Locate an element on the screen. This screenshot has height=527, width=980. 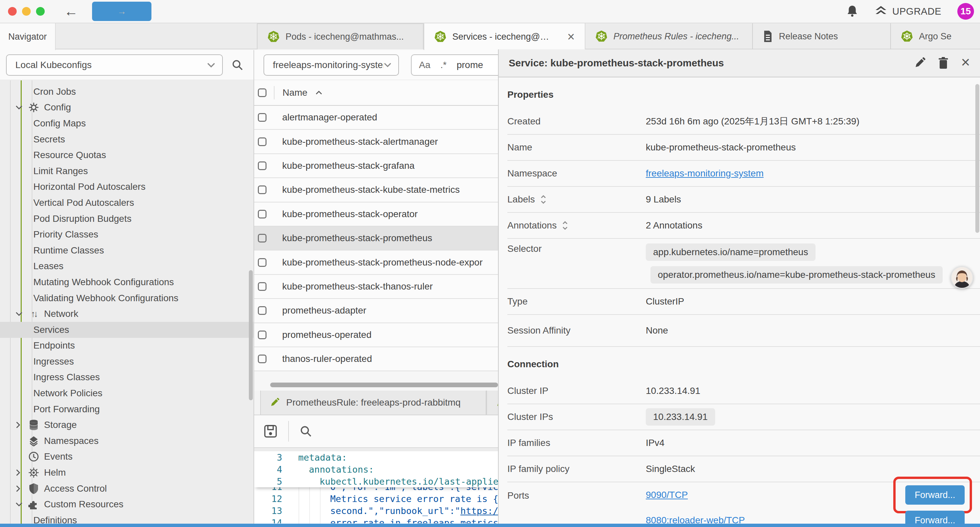
editor-search-icon is located at coordinates (306, 431).